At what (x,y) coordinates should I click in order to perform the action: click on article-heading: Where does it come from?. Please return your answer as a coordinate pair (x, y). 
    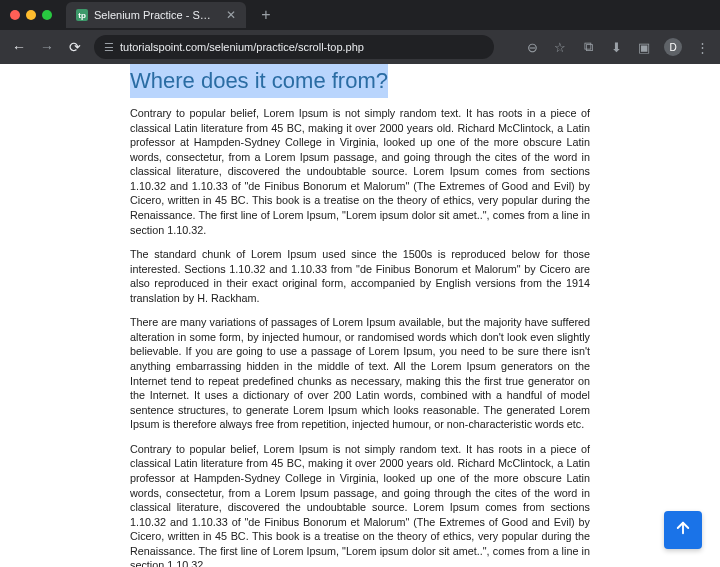
    Looking at the image, I should click on (259, 81).